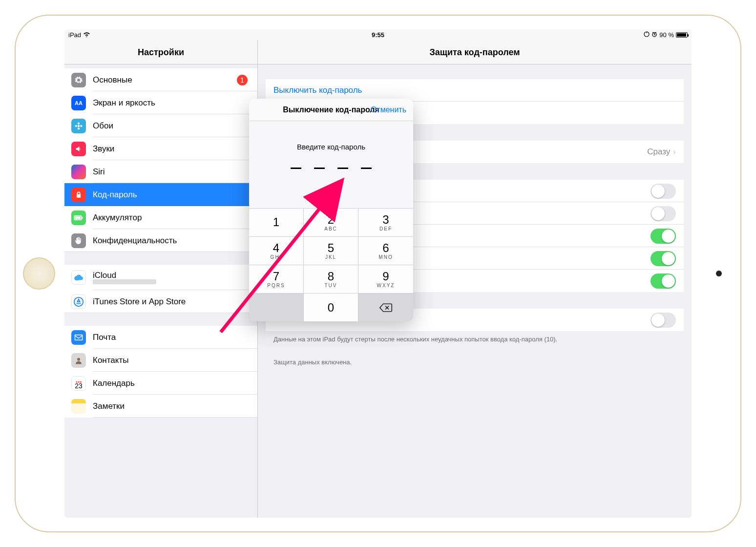 This screenshot has height=547, width=756. Describe the element at coordinates (475, 362) in the screenshot. I see `footnote-protection: Защита данных включена.` at that location.